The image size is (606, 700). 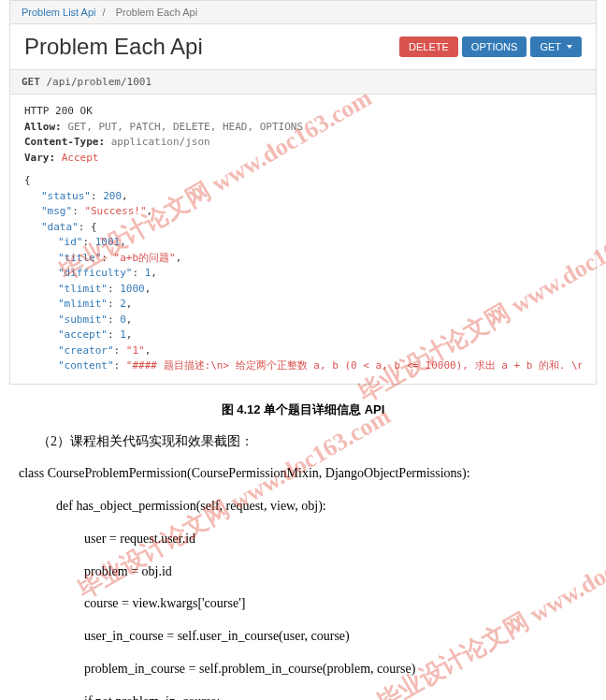 What do you see at coordinates (303, 442) in the screenshot?
I see `section-label: （2）课程相关代码实现和效果截图：` at bounding box center [303, 442].